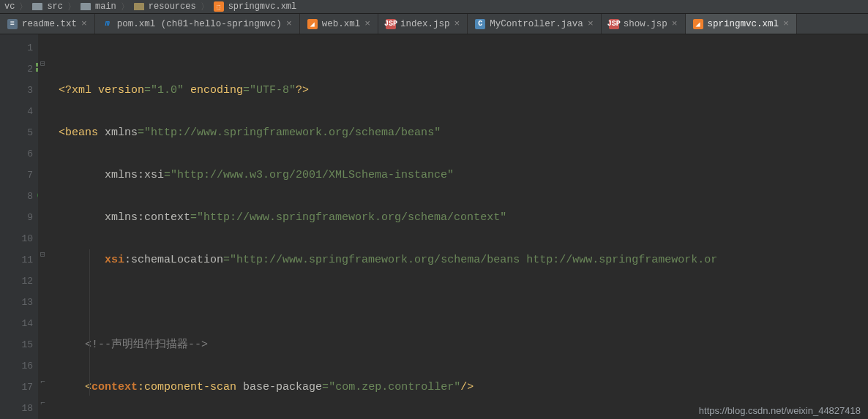 The width and height of the screenshot is (868, 419). What do you see at coordinates (263, 7) in the screenshot?
I see `breadcrumb-item: springmvc.xml` at bounding box center [263, 7].